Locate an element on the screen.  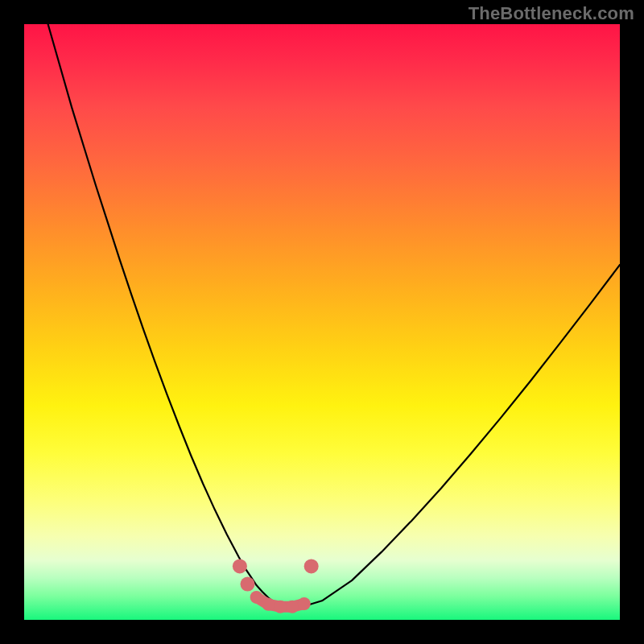
marker-range-flat-b is located at coordinates (280, 607).